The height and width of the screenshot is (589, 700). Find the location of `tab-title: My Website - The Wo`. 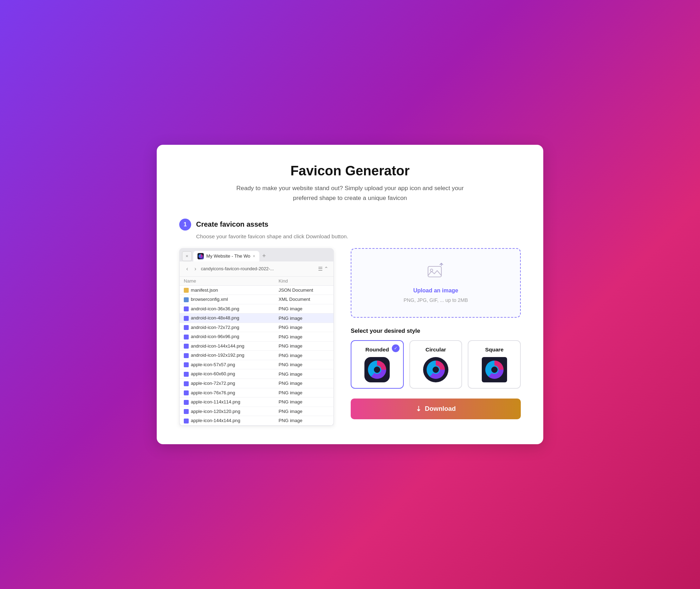

tab-title: My Website - The Wo is located at coordinates (228, 256).